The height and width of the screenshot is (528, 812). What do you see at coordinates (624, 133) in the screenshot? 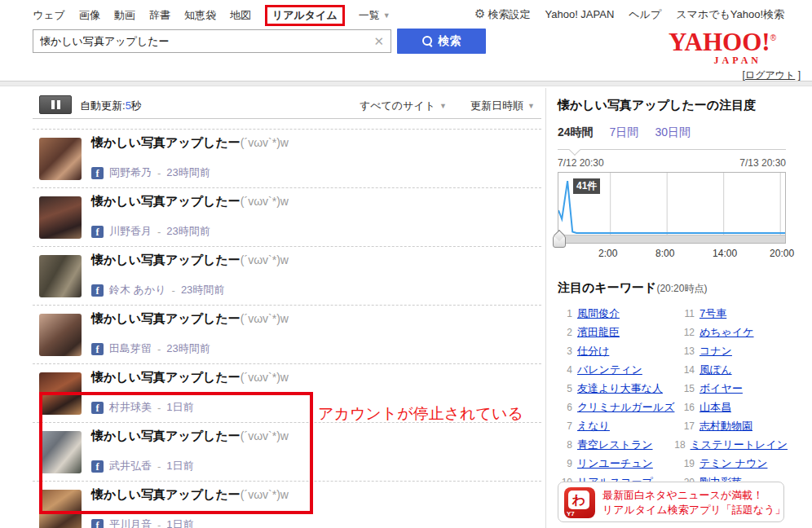
I see `tab-7d: 7日間` at bounding box center [624, 133].